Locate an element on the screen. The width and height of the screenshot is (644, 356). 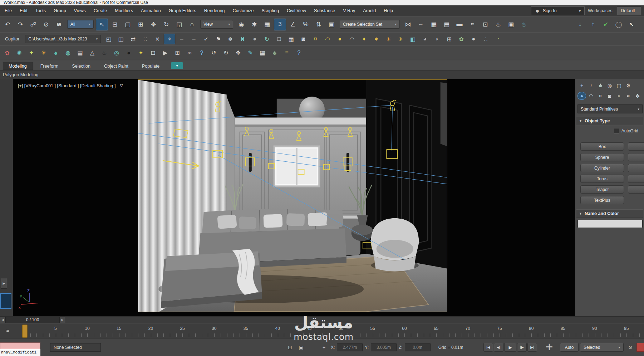
transform-typein-icon: + is located at coordinates (324, 347).